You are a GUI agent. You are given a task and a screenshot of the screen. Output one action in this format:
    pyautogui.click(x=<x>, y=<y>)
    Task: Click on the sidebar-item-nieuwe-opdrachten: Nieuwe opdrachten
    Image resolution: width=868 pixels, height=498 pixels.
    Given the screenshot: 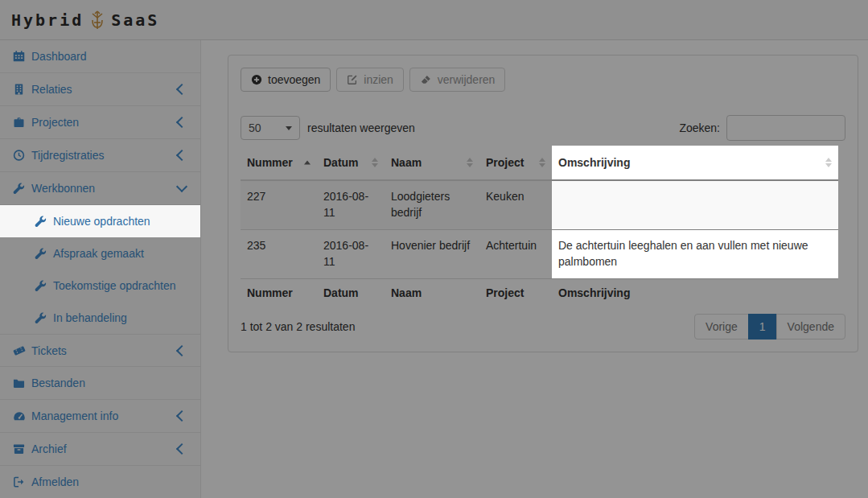 What is the action you would take?
    pyautogui.click(x=100, y=221)
    